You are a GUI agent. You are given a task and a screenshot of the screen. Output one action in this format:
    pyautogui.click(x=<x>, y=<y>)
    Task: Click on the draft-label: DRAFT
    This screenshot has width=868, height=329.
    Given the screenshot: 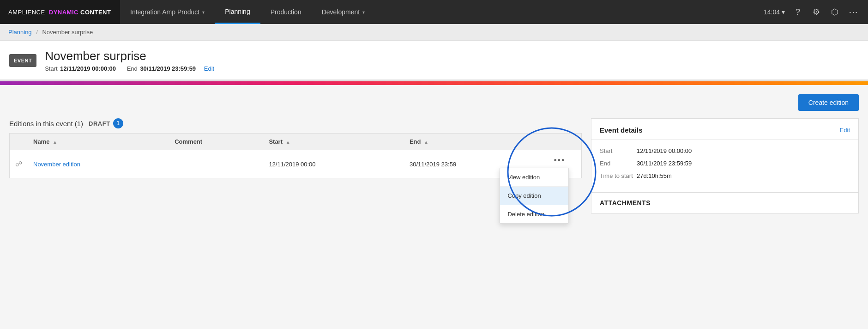 What is the action you would take?
    pyautogui.click(x=100, y=124)
    